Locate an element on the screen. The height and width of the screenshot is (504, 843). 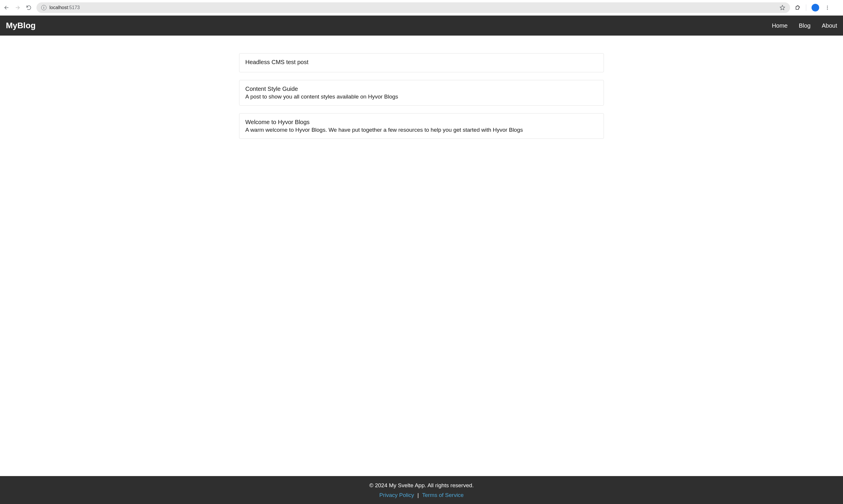
post-card: Welcome to Hyvor Blogs A warm welcome to… is located at coordinates (422, 126).